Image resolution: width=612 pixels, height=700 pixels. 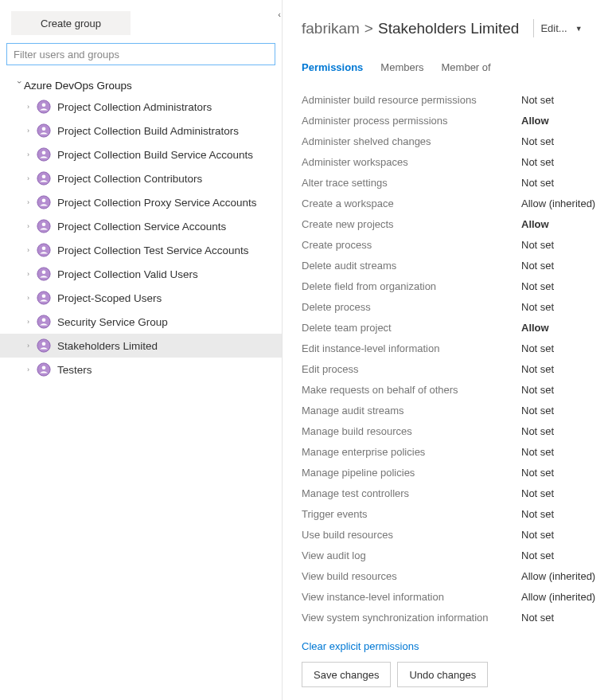 What do you see at coordinates (450, 452) in the screenshot?
I see `permission-row: Manage enterprise policiesNot set` at bounding box center [450, 452].